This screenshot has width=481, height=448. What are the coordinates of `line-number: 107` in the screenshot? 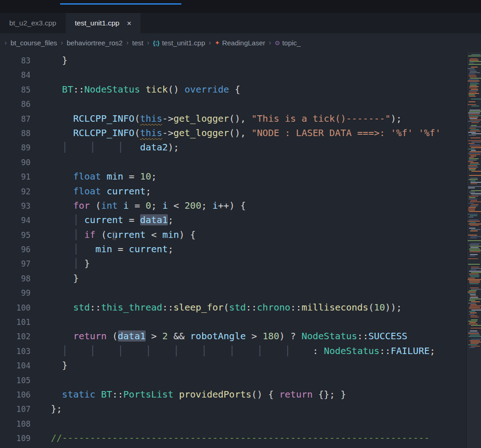 It's located at (15, 409).